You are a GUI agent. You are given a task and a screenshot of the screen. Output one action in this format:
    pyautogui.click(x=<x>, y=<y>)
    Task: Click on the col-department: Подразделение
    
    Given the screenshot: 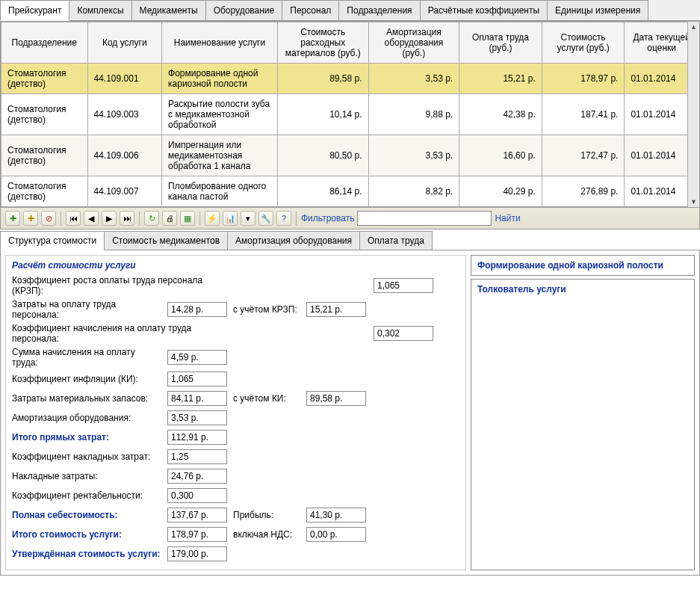 What is the action you would take?
    pyautogui.click(x=45, y=43)
    